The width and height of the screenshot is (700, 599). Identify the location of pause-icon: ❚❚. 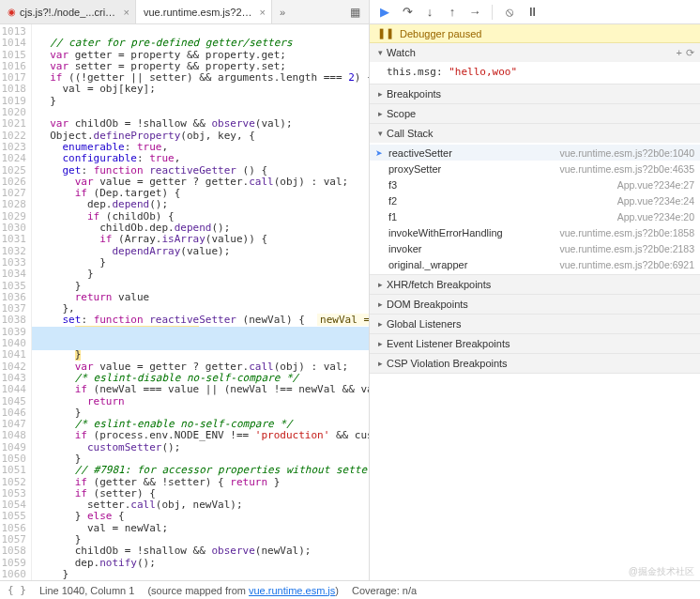
(386, 34).